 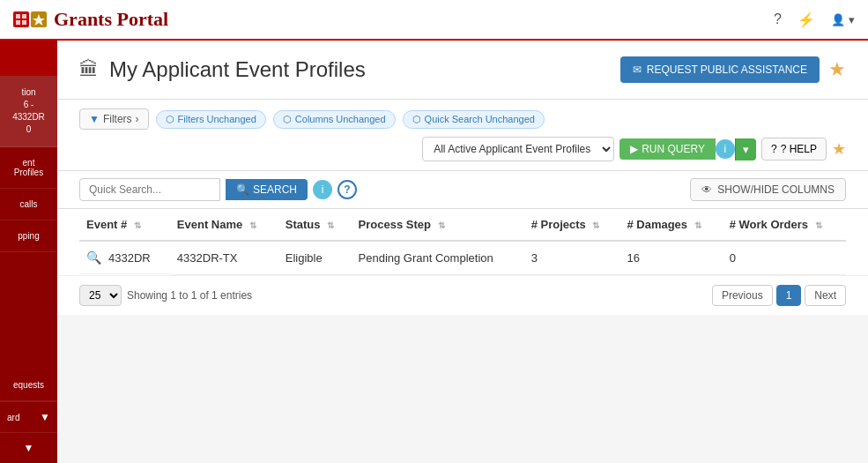 I want to click on page-header: 🏛 My Applicant Event Profiles ✉ REQUEST …, so click(x=463, y=71).